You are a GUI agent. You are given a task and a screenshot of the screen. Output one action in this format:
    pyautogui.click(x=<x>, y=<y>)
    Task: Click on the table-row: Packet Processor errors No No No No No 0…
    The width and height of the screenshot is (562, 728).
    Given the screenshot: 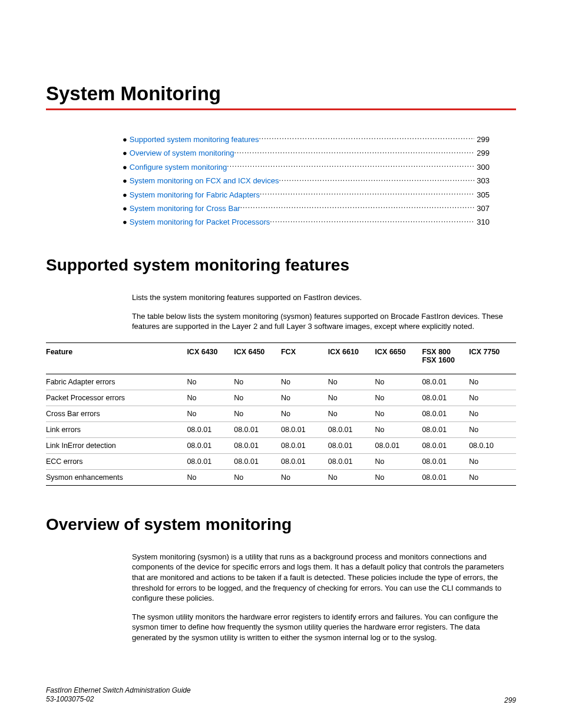 What is the action you would take?
    pyautogui.click(x=281, y=397)
    